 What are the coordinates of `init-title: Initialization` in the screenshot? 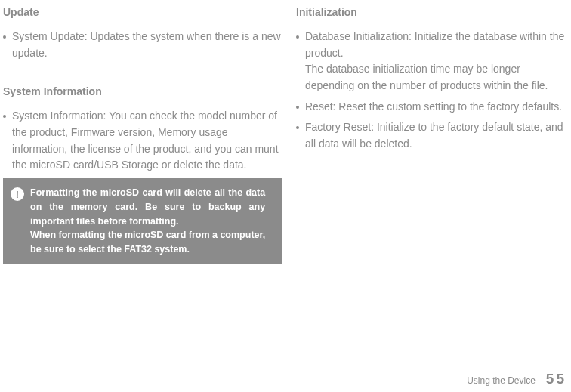 It's located at (434, 12).